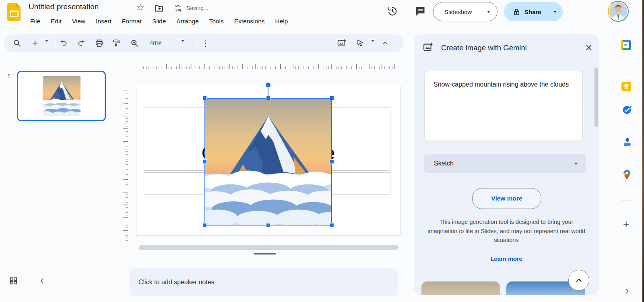 This screenshot has width=644, height=302. I want to click on create-image-panel-icon, so click(428, 48).